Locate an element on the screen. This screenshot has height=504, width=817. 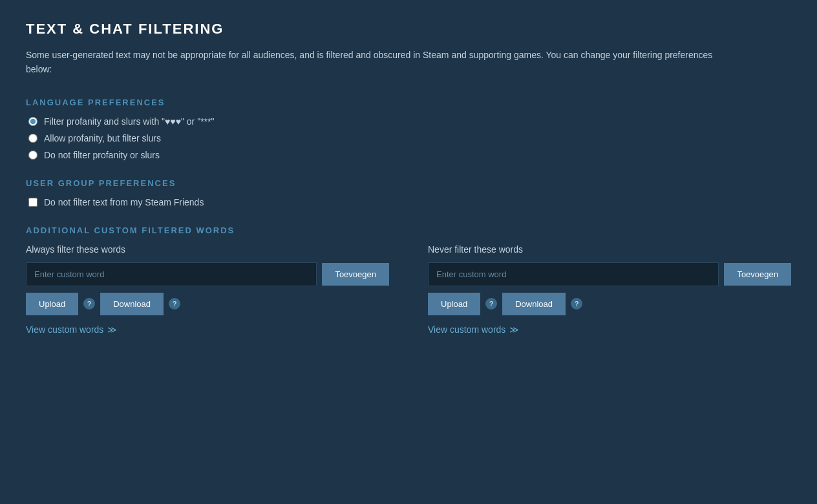
never-filter-upload-button: Upload is located at coordinates (454, 304).